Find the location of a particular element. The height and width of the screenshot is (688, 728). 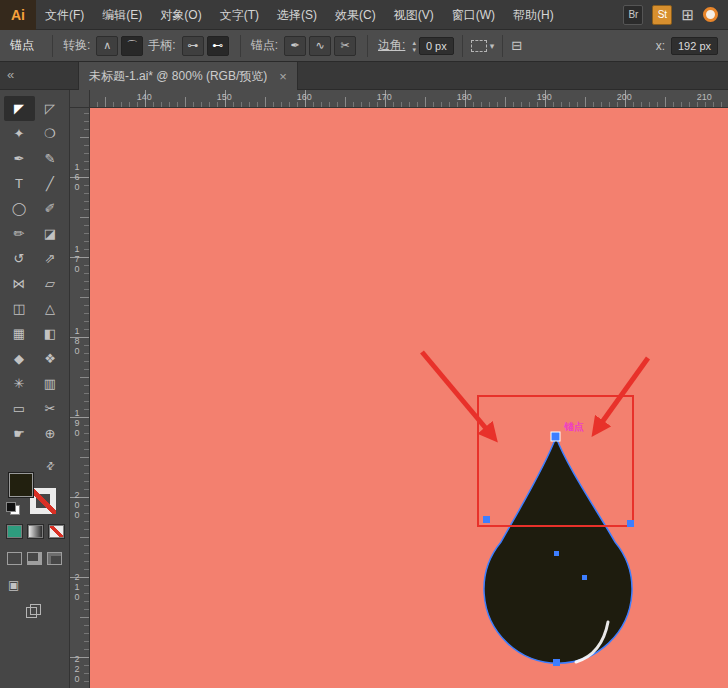

paintbrush-tool: ✐ is located at coordinates (50, 208).